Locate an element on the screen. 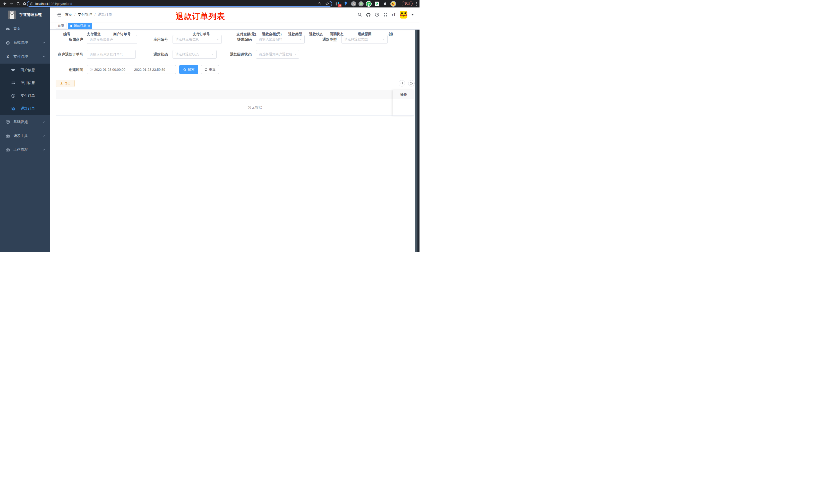  column-header-pay-channel: 支付渠道 is located at coordinates (94, 34).